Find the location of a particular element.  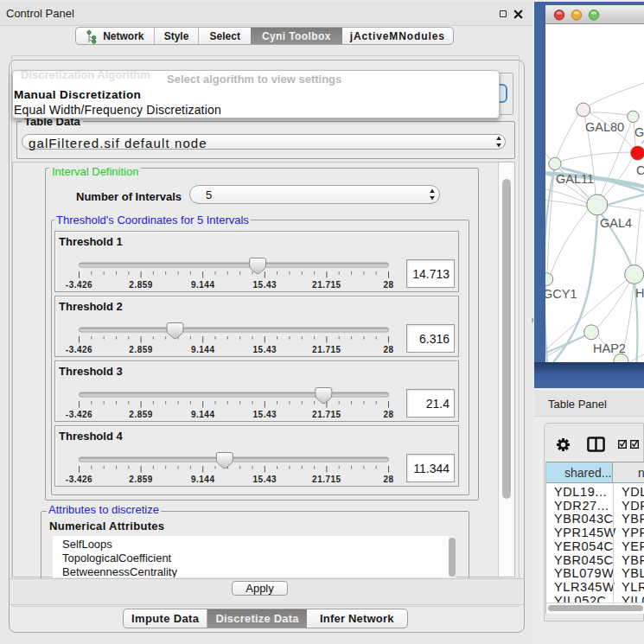

svg-text: GAL11 is located at coordinates (575, 179).